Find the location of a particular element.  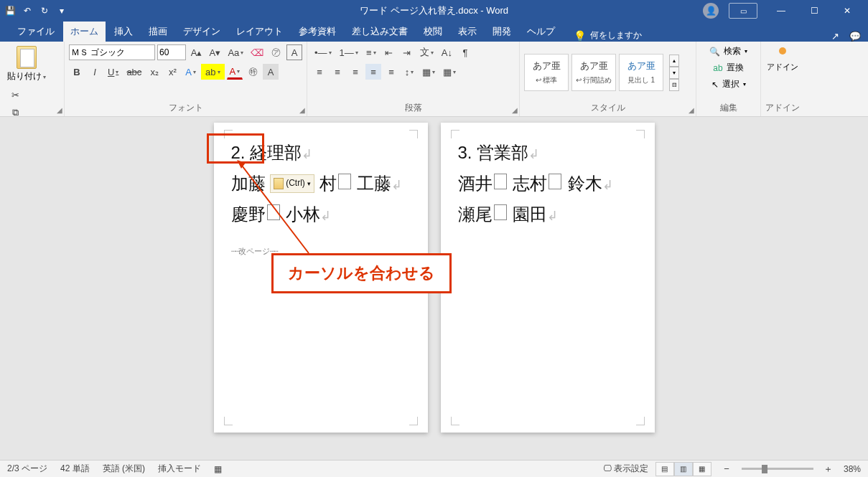

change-case-button: Aa is located at coordinates (235, 52).